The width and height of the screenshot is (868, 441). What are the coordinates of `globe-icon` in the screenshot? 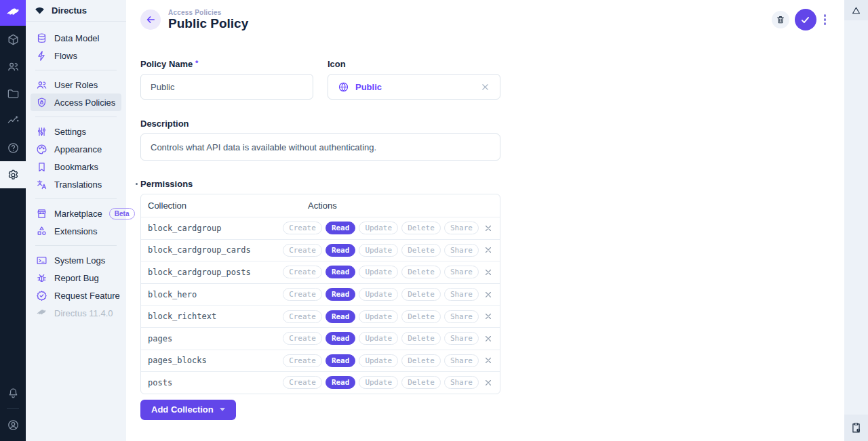 It's located at (343, 87).